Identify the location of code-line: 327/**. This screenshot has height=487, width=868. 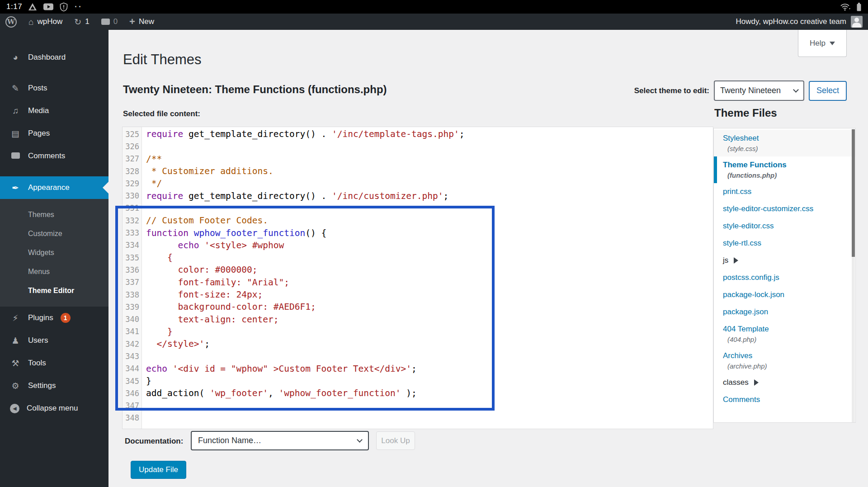
(418, 159).